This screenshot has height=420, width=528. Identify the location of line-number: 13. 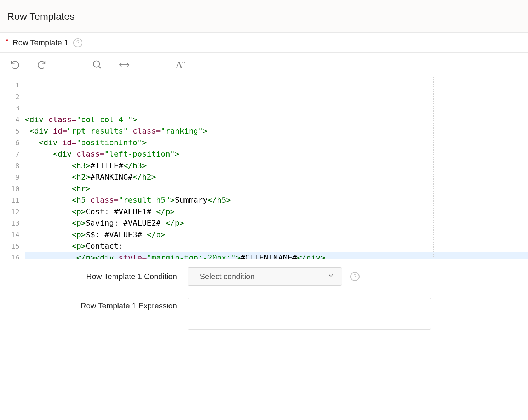
(10, 223).